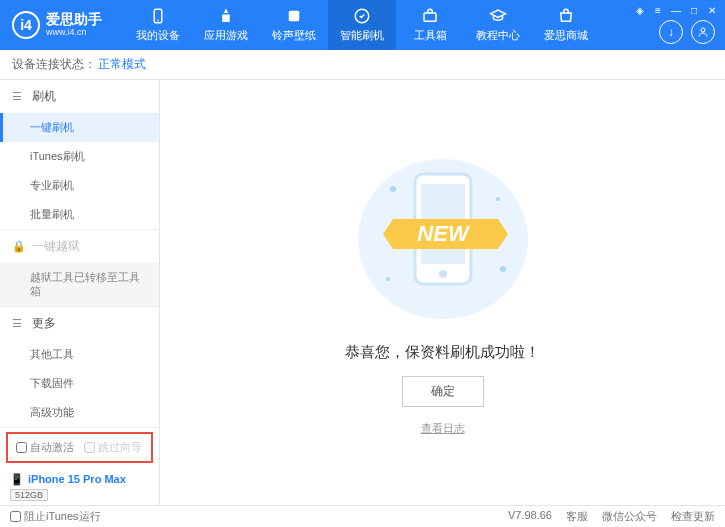 The width and height of the screenshot is (725, 527). Describe the element at coordinates (80, 284) in the screenshot. I see `sidebar-item-jailbreak-moved: 越狱工具已转移至工具箱` at that location.